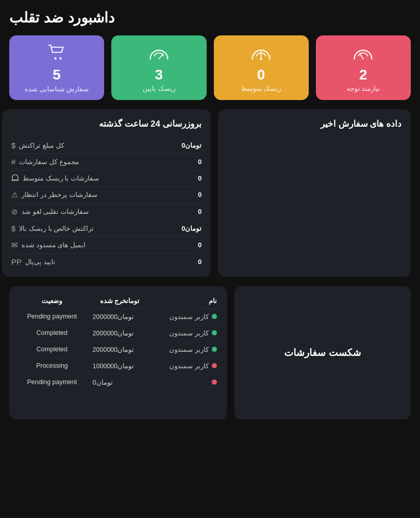  What do you see at coordinates (48, 245) in the screenshot?
I see `stat-row-6-label: ایمیل های مسدود شده ✉` at bounding box center [48, 245].